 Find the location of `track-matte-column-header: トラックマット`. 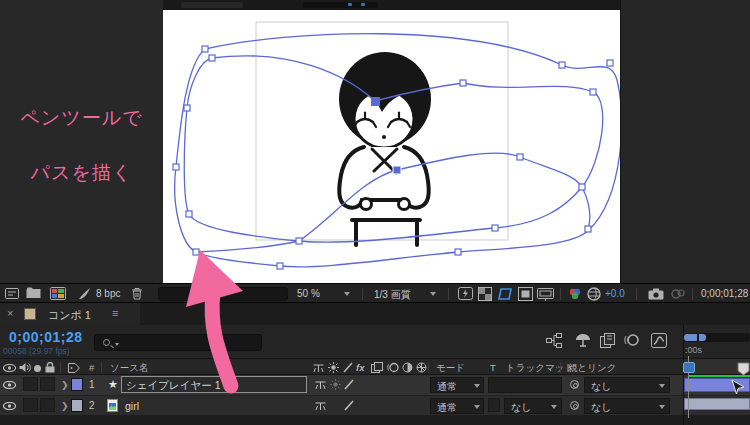

track-matte-column-header: トラックマット is located at coordinates (540, 368).